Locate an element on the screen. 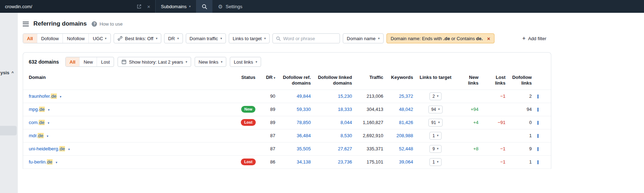  menu-icon is located at coordinates (26, 24).